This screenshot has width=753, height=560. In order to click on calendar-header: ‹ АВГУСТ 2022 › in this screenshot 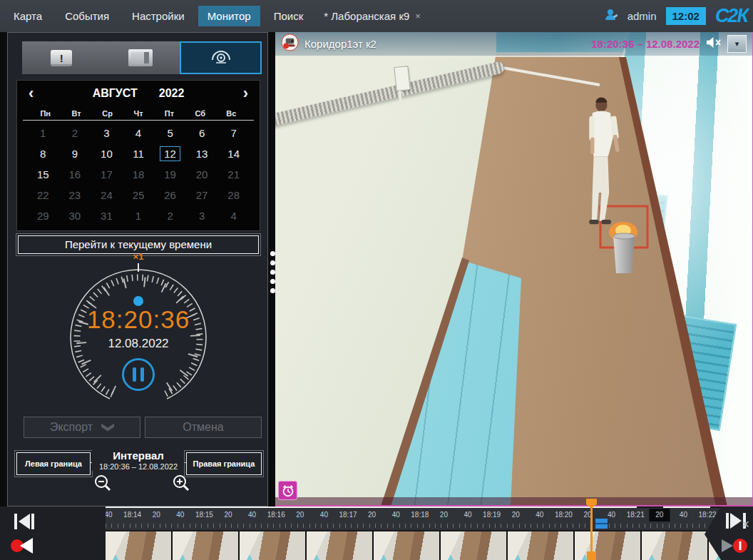, I will do `click(138, 93)`.